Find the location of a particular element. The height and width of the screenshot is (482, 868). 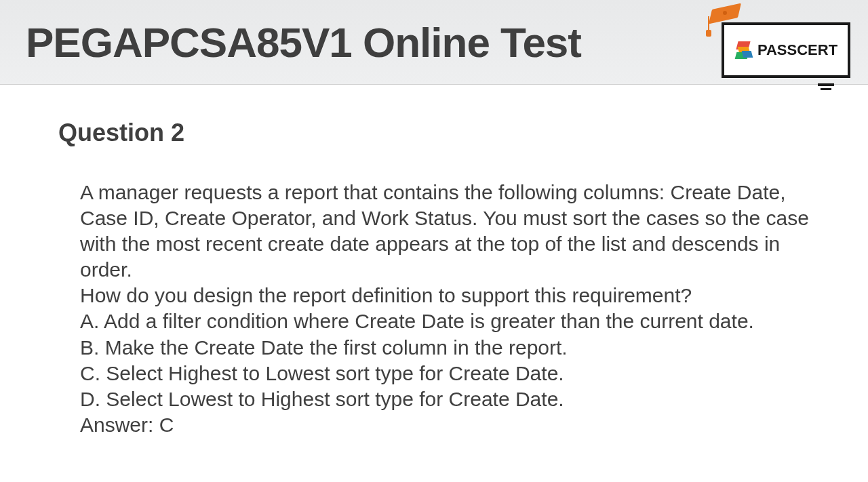

page-title: PEGAPCSA85V1 Online Test is located at coordinates (304, 42).